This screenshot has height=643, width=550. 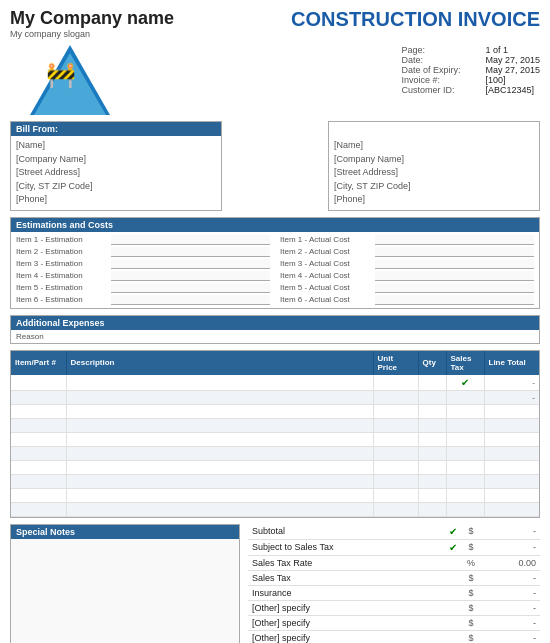 What do you see at coordinates (143, 270) in the screenshot?
I see `estimation-left-col: Item 1 - EstimationItem 2 - EstimationIt…` at bounding box center [143, 270].